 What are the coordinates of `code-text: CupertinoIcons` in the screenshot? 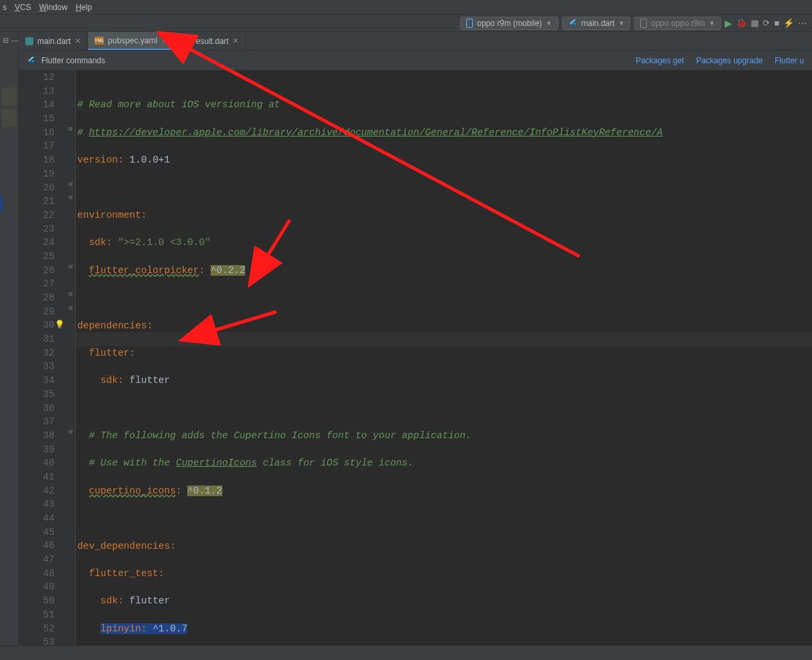 It's located at (216, 463).